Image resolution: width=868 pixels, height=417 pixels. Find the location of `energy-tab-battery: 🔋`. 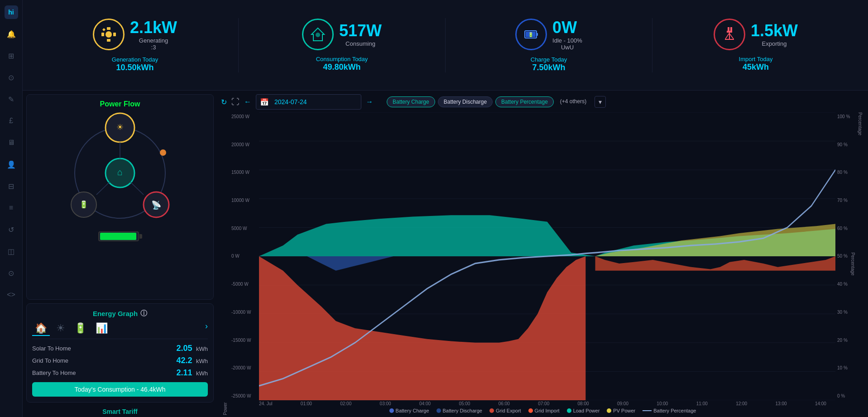

energy-tab-battery: 🔋 is located at coordinates (81, 329).